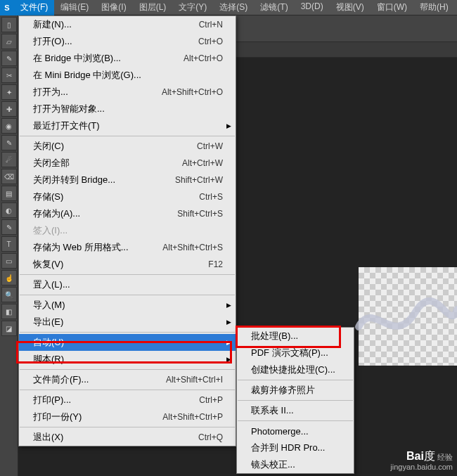 The image size is (457, 476). What do you see at coordinates (312, 8) in the screenshot?
I see `menu-3D(D): 3D(D)` at bounding box center [312, 8].